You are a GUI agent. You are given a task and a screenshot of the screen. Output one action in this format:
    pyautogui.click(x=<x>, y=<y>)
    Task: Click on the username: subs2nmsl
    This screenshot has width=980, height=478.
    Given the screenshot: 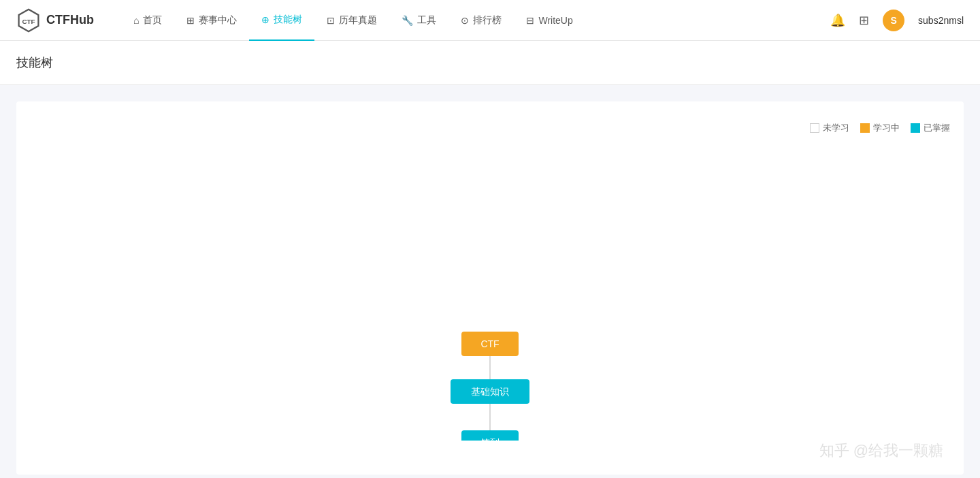 What is the action you would take?
    pyautogui.click(x=941, y=20)
    